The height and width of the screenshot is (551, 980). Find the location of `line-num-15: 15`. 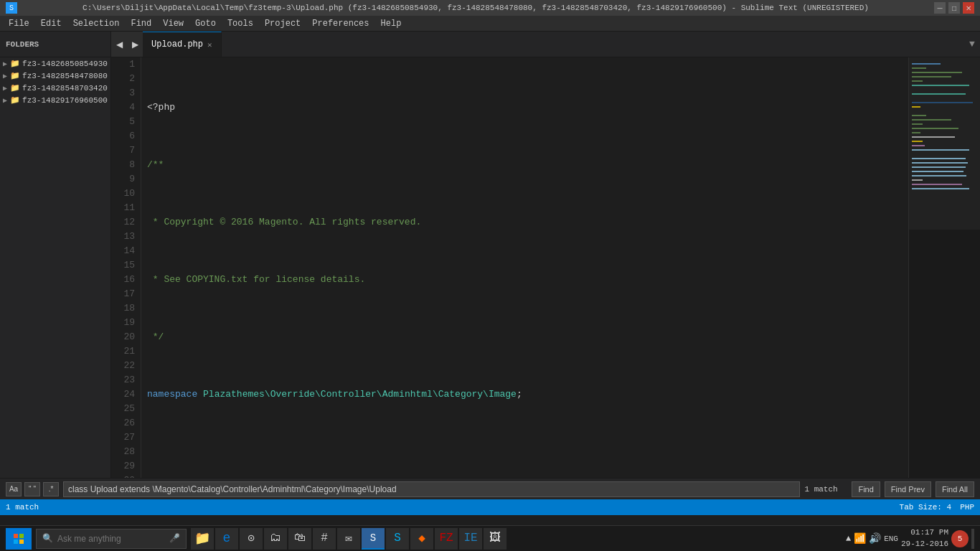

line-num-15: 15 is located at coordinates (123, 265).